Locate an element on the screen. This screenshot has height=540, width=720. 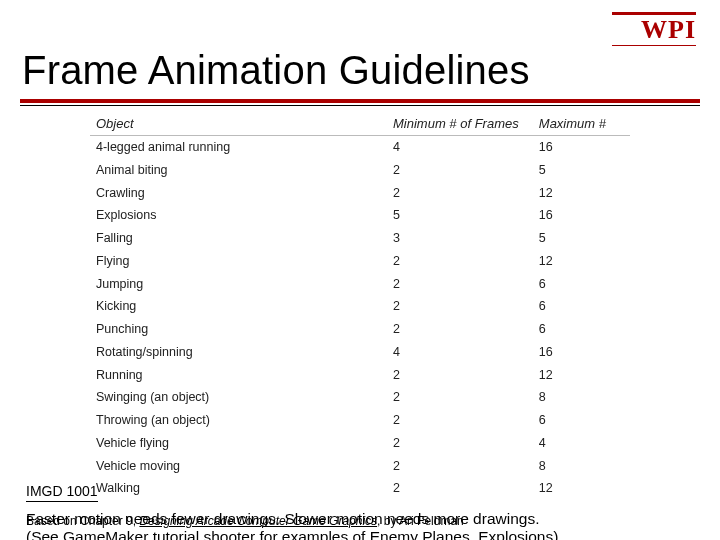
note-line-2: (See GameMaker tutorial shooter for exam… is located at coordinates (360, 534).